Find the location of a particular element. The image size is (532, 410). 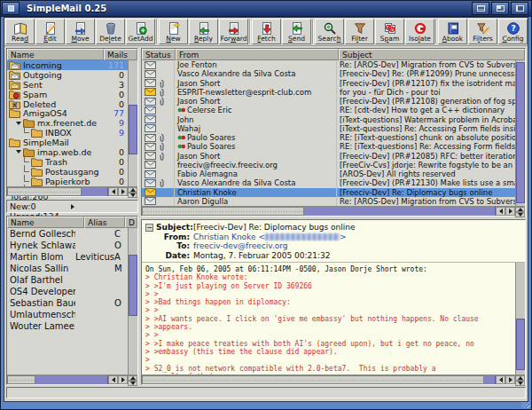

message-hscrollbar is located at coordinates (333, 211).